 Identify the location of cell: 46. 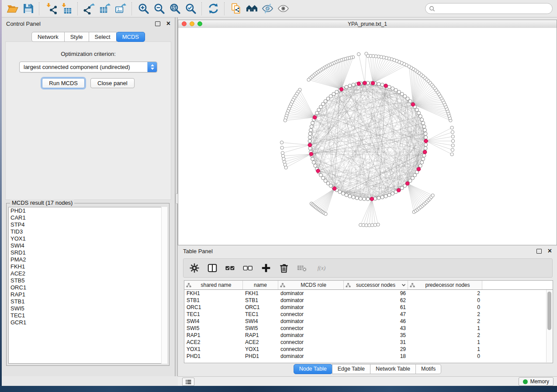
(376, 321).